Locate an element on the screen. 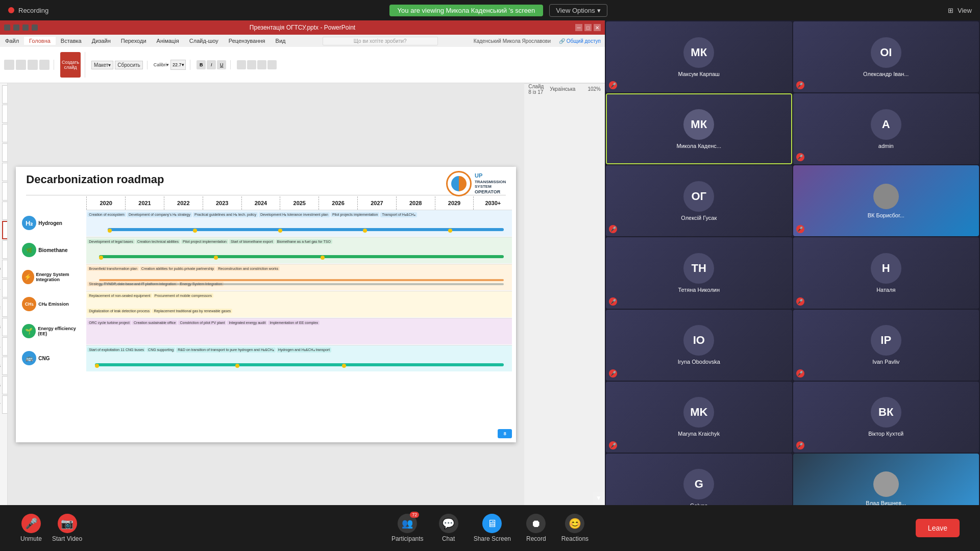 This screenshot has width=980, height=551. slide-thumb-10: 10 is located at coordinates (5, 269).